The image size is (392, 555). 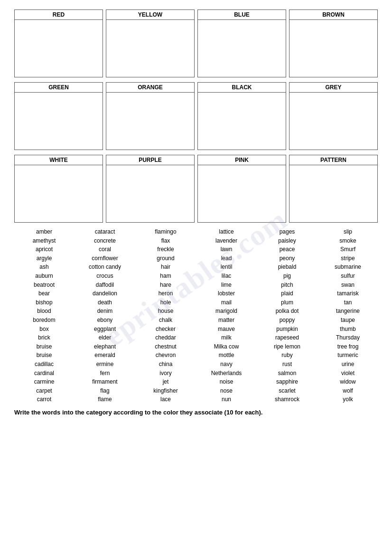 I want to click on word-item: nose, so click(x=226, y=391).